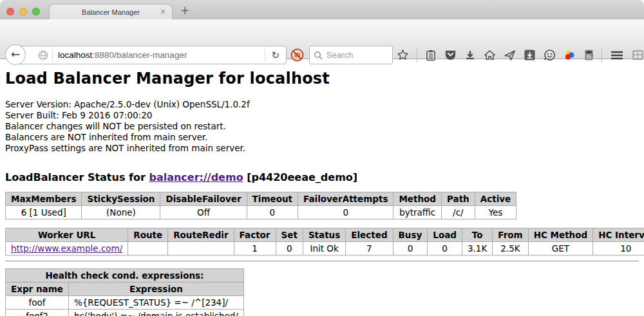  I want to click on url-separator, so click(53, 55).